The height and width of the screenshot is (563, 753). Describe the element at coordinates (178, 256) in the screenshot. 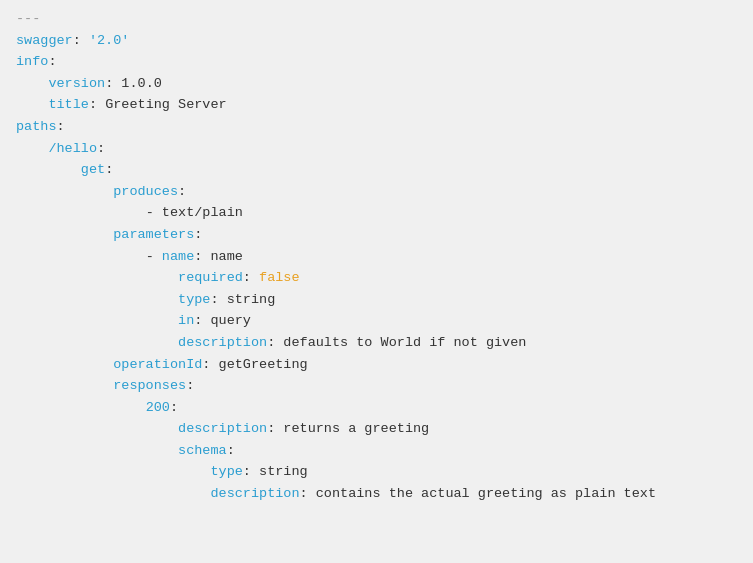

I see `yaml-key: name` at that location.